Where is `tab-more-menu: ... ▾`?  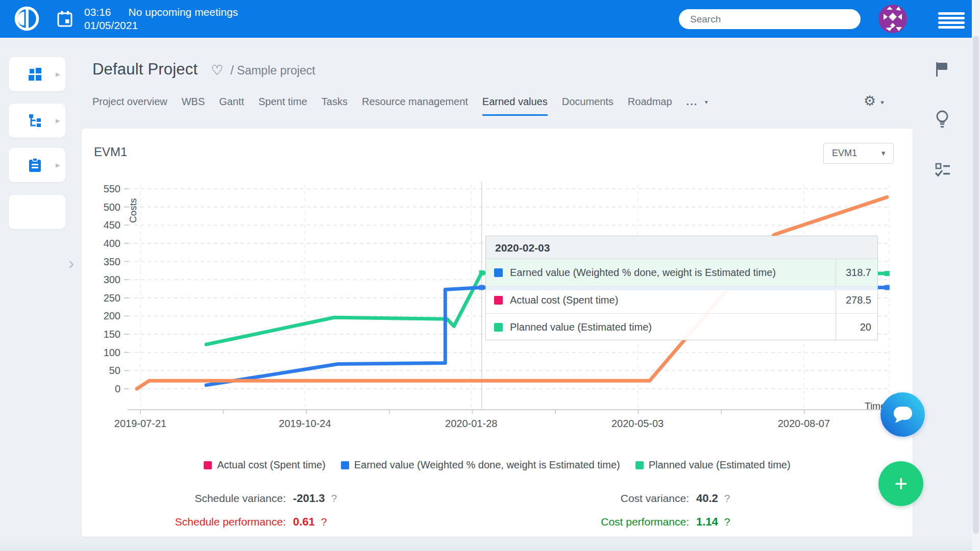 tab-more-menu: ... ▾ is located at coordinates (698, 106).